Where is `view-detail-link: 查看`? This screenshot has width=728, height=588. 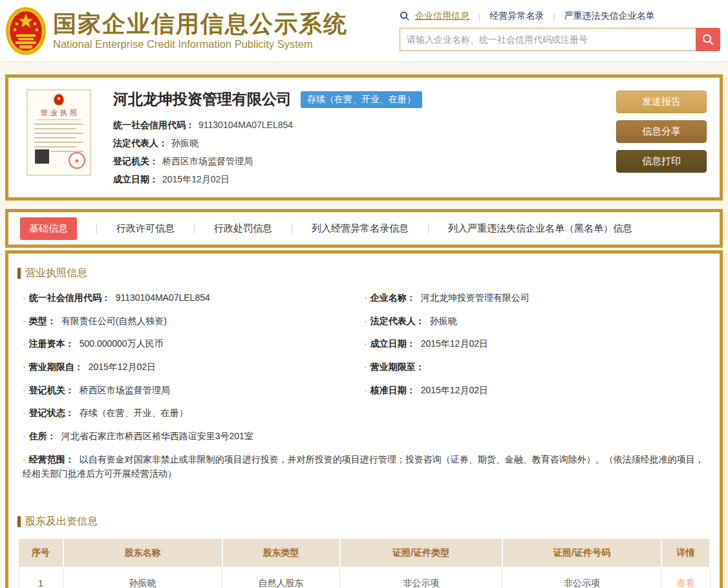
view-detail-link: 查看 is located at coordinates (686, 583).